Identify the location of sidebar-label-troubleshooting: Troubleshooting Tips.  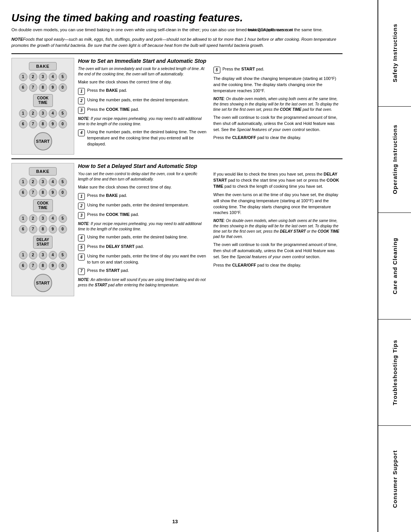
(395, 372).